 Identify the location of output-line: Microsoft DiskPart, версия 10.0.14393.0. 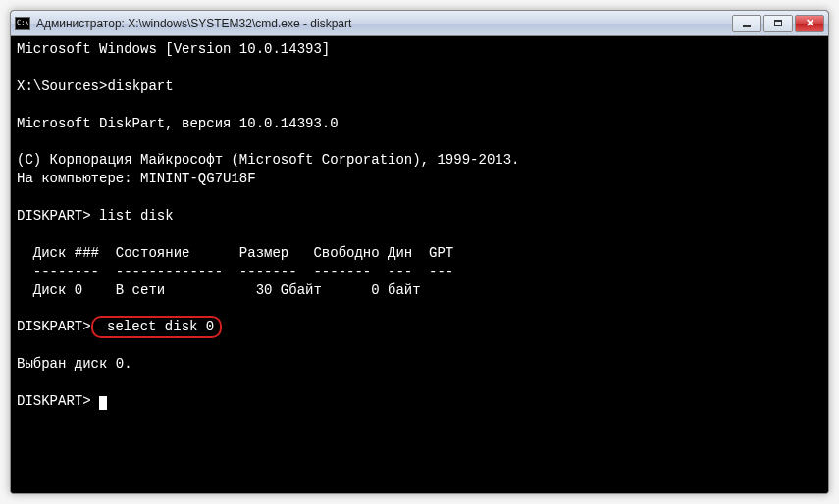
(178, 124).